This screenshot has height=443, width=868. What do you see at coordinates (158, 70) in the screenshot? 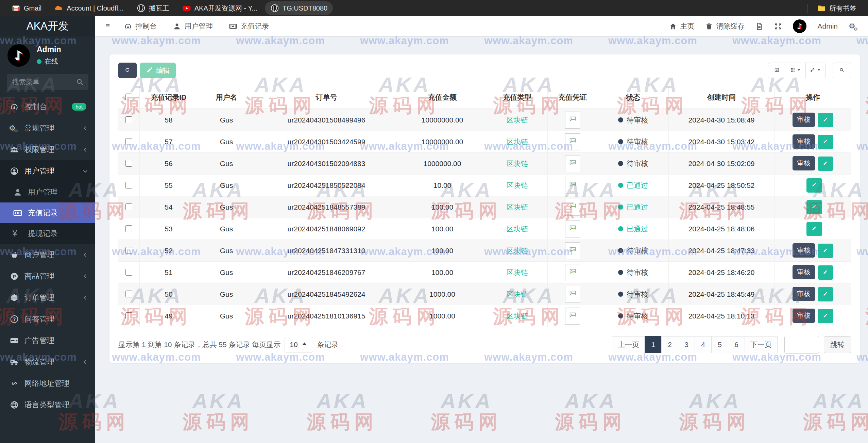
I see `edit-button: 编辑` at bounding box center [158, 70].